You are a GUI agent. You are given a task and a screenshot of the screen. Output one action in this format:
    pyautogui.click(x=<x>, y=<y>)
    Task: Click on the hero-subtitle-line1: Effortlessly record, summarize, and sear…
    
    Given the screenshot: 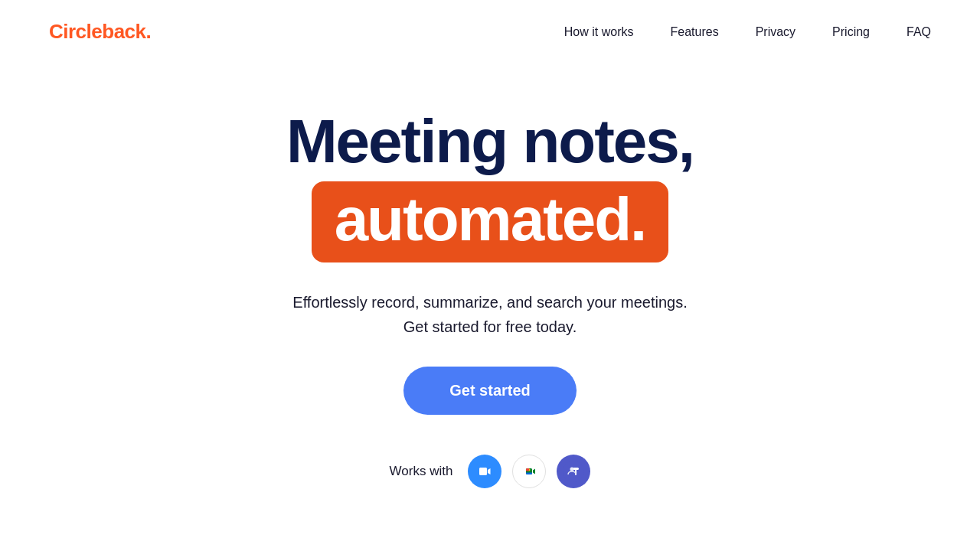 What is the action you would take?
    pyautogui.click(x=490, y=302)
    